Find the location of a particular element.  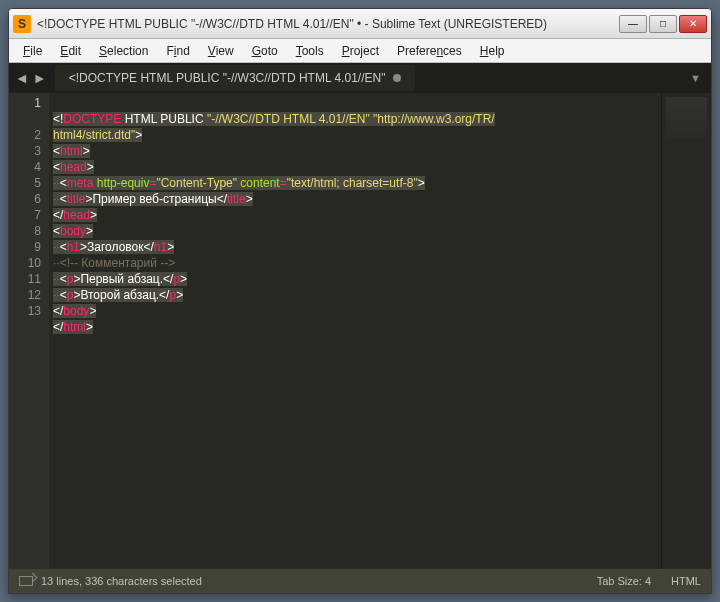

minimap is located at coordinates (686, 331).